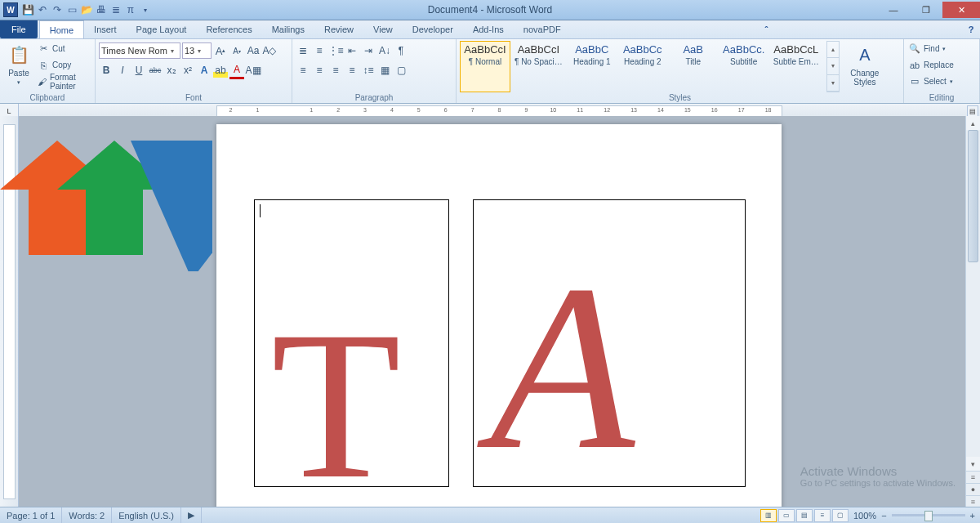 The width and height of the screenshot is (980, 523). I want to click on style-heading1: AaBbCHeading 1, so click(592, 67).